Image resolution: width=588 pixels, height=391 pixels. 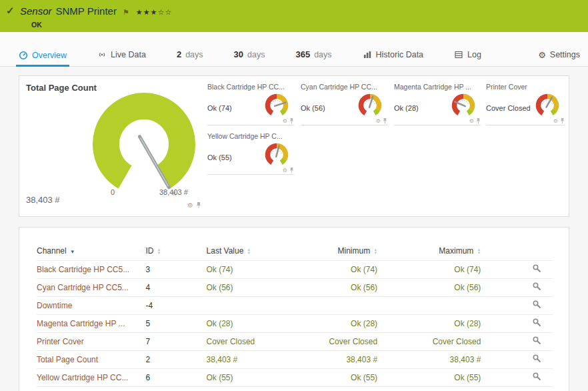 What do you see at coordinates (295, 342) in the screenshot?
I see `table-row: Printer Cover 7 Cover Closed Cover Close…` at bounding box center [295, 342].